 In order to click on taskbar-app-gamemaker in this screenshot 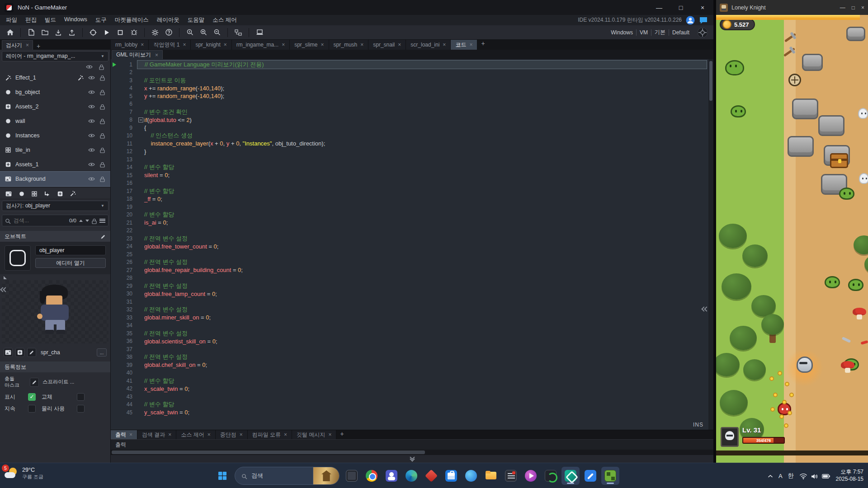, I will do `click(571, 476)`.